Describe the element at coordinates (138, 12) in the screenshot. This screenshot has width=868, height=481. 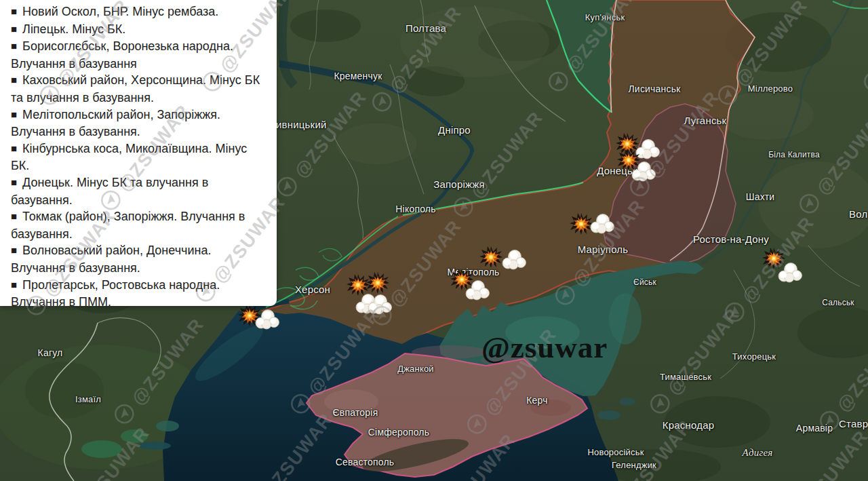
I see `report-item: ■Новий Оскол, БНР. Мінус рембаза.` at that location.